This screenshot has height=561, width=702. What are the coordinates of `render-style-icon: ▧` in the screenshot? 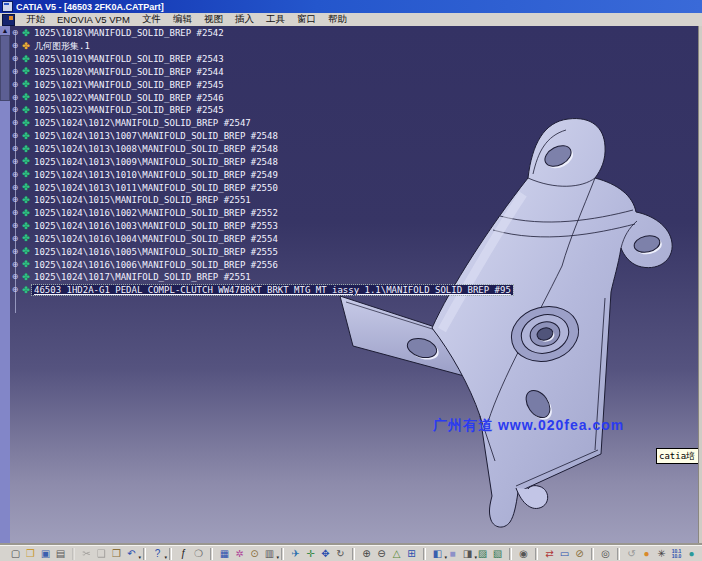 It's located at (498, 554).